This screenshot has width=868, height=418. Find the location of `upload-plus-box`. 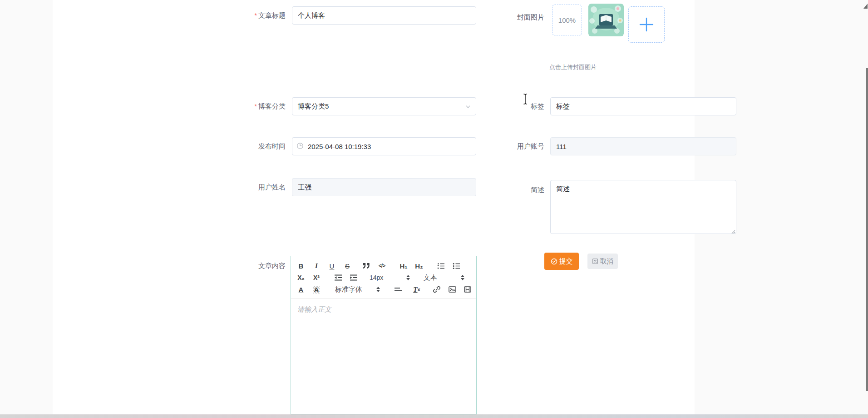

upload-plus-box is located at coordinates (646, 25).